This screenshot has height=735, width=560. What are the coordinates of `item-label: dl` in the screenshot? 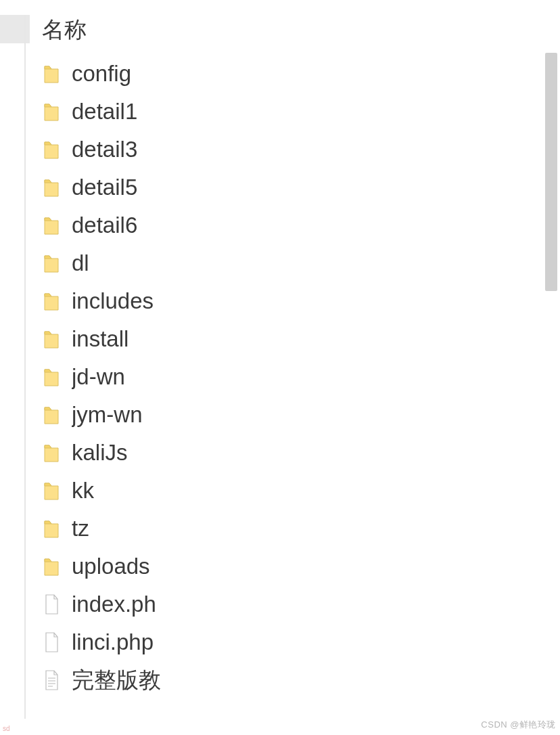 It's located at (80, 263).